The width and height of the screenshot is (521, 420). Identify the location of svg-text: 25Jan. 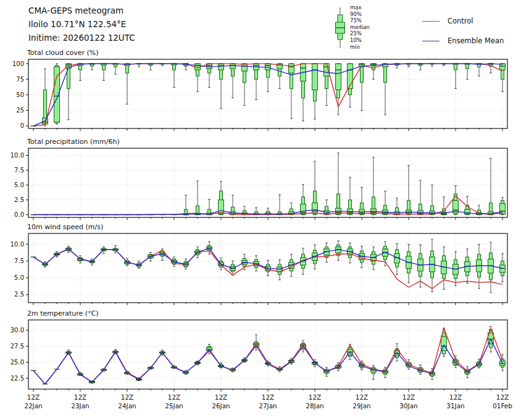
(174, 406).